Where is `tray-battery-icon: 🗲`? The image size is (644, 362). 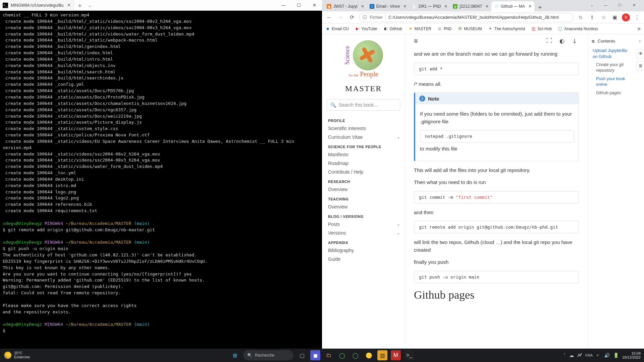 tray-battery-icon: 🗲 is located at coordinates (580, 355).